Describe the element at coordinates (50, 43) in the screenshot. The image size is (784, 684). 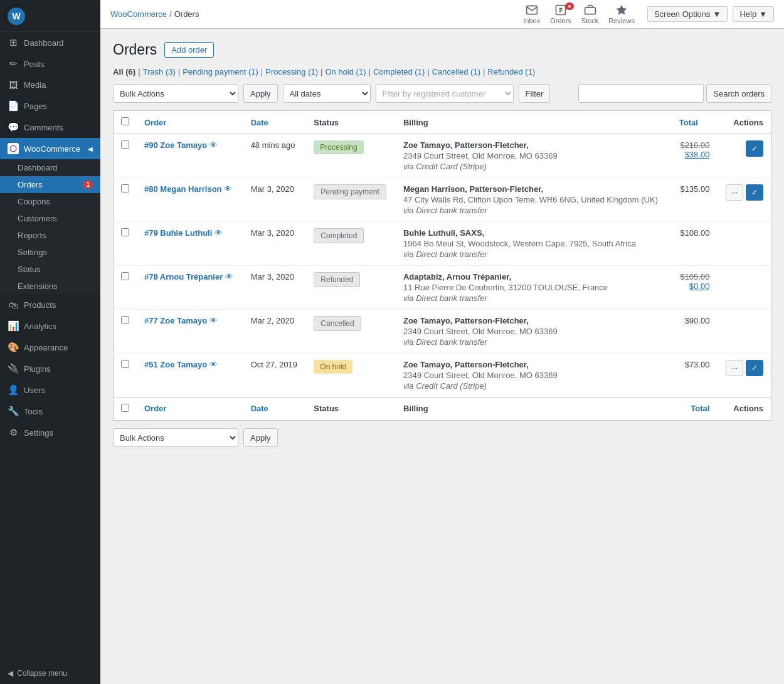
I see `sidebar-item-dashboard: ⊞ Dashboard` at that location.